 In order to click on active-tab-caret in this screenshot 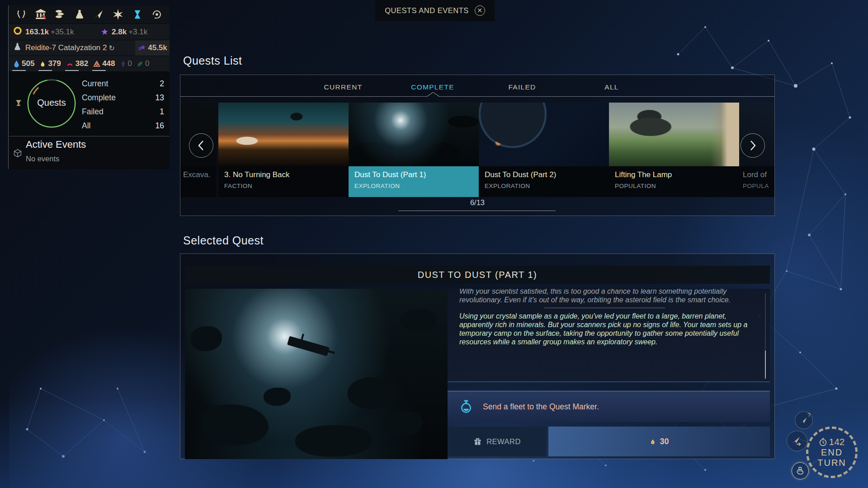, I will do `click(433, 94)`.